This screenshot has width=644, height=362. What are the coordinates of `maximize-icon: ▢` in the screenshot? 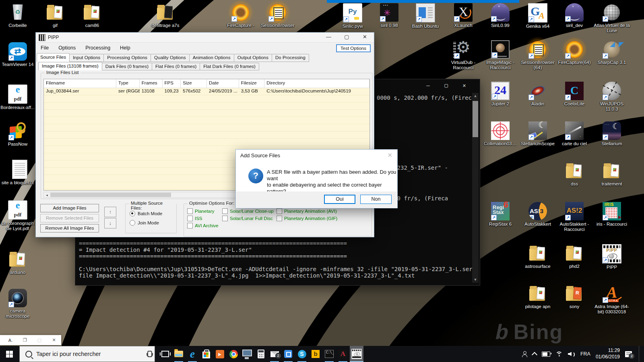 It's located at (446, 85).